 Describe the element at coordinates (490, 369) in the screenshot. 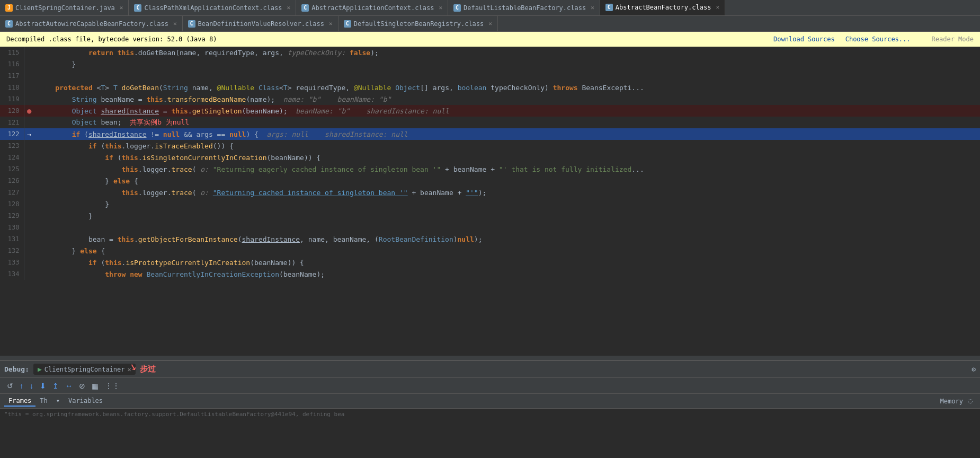

I see `debug-header: Debug: ▶ ClientSpringContainer ✕ 步过 ↓ ⚙` at that location.